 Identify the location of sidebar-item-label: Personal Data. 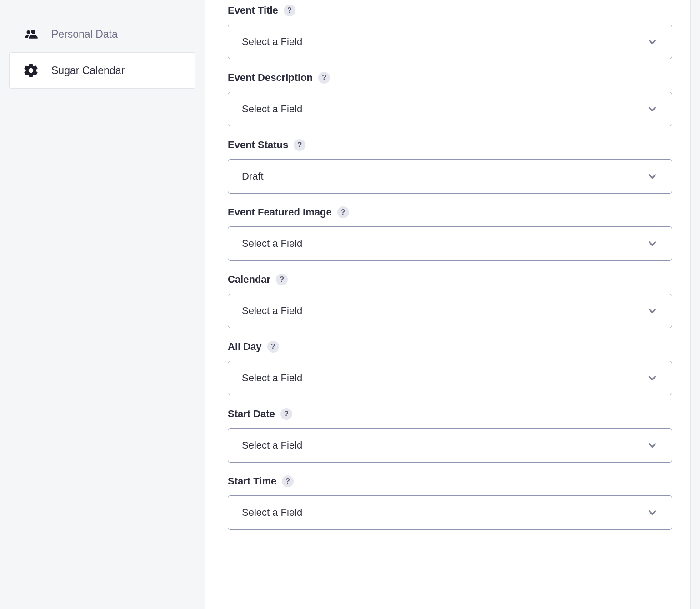
(85, 35).